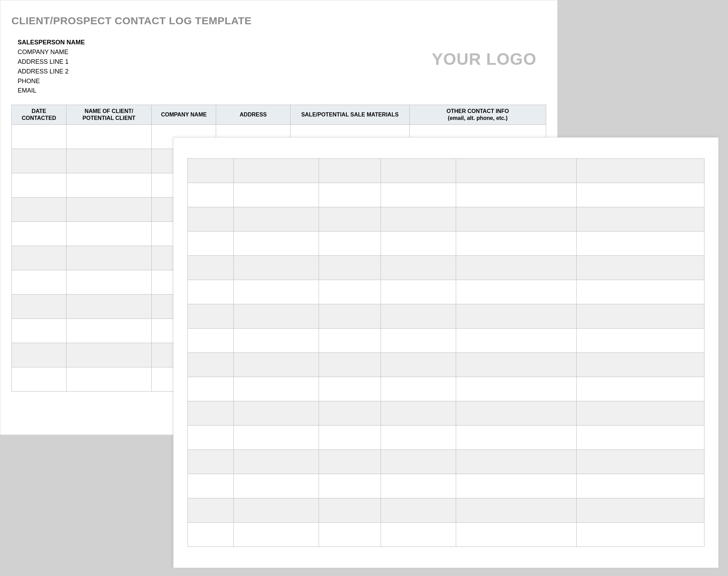 This screenshot has width=728, height=576. What do you see at coordinates (279, 115) in the screenshot?
I see `table-header-row: DATE CONTACTED NAME OF CLIENT/ POTENTIAL…` at bounding box center [279, 115].